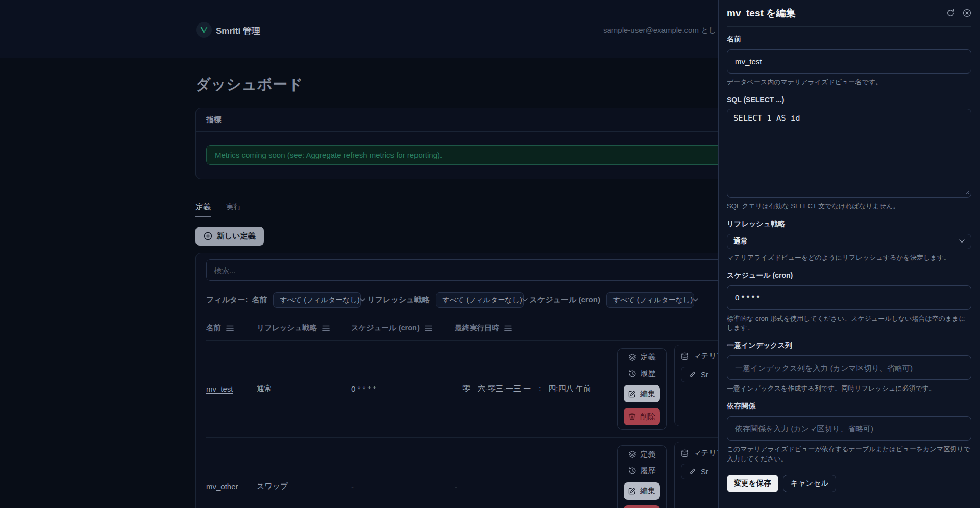  What do you see at coordinates (227, 300) in the screenshot?
I see `filters-label: フィルター:` at bounding box center [227, 300].